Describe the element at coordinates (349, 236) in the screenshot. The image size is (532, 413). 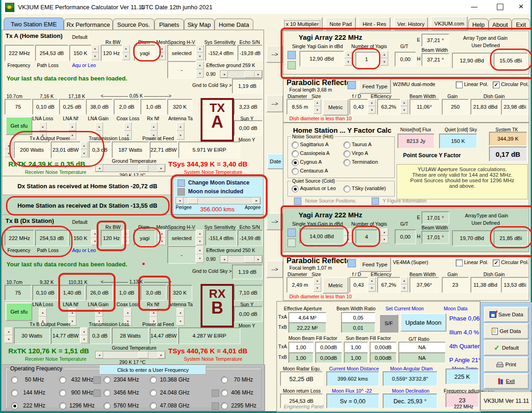
I see `yagi2-gain-spinner` at that location.